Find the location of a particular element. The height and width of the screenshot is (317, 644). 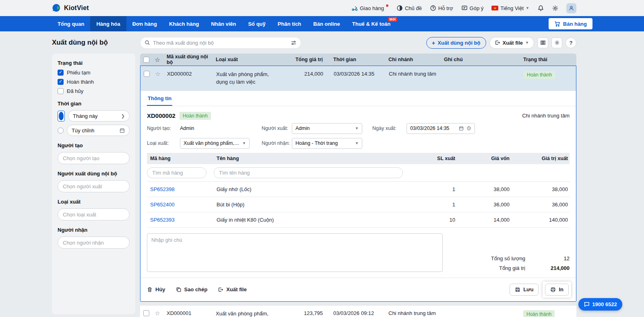

receiver-filter-input is located at coordinates (93, 243).